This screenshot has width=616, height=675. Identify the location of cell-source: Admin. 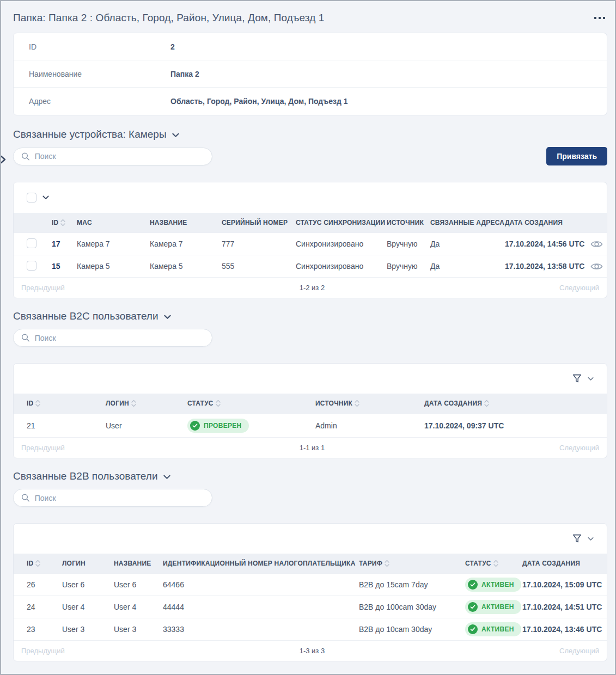
(370, 426).